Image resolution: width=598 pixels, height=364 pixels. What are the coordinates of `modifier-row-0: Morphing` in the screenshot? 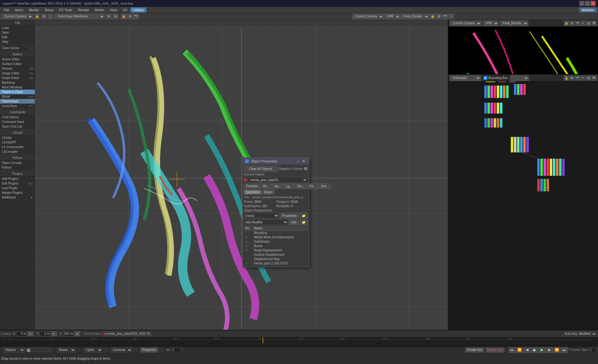 It's located at (276, 233).